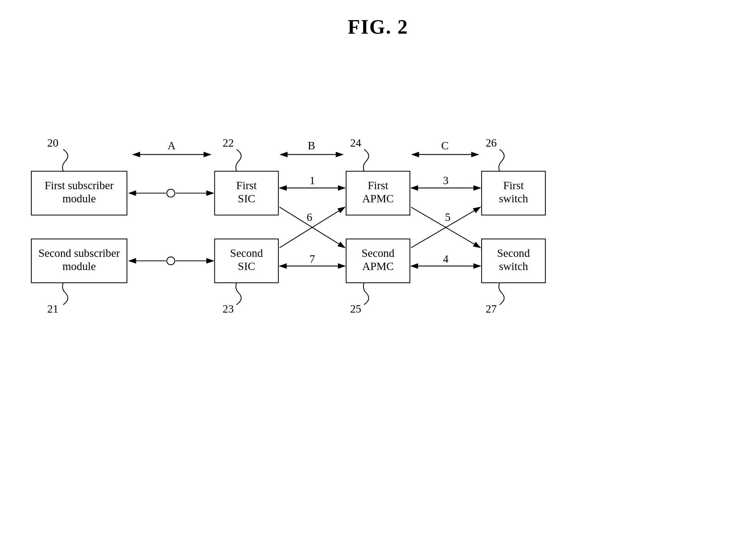 Image resolution: width=756 pixels, height=554 pixels. Describe the element at coordinates (355, 143) in the screenshot. I see `ref24-label: 24` at that location.